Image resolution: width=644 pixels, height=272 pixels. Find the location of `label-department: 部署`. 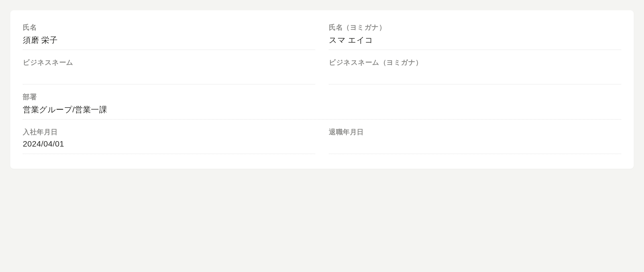

label-department: 部署 is located at coordinates (322, 97).